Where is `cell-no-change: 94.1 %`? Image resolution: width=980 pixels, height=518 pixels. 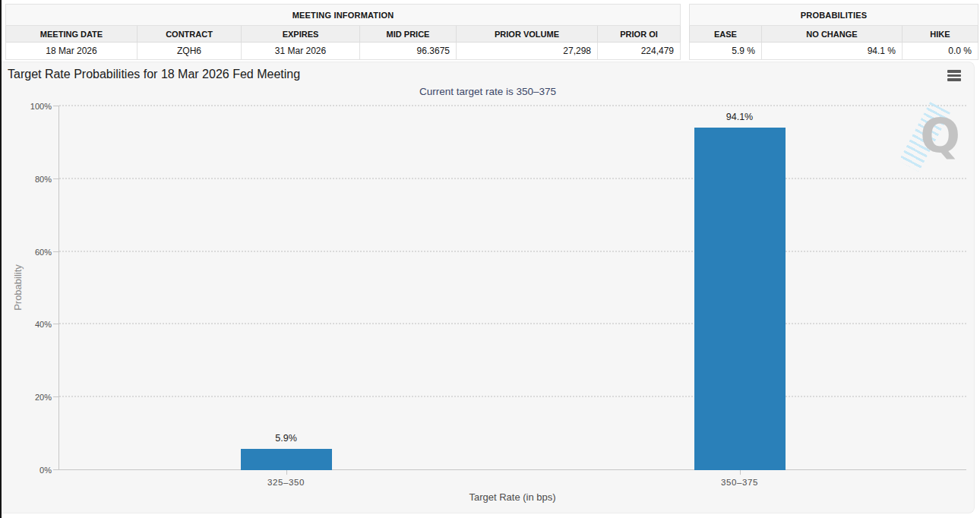 cell-no-change: 94.1 % is located at coordinates (831, 52).